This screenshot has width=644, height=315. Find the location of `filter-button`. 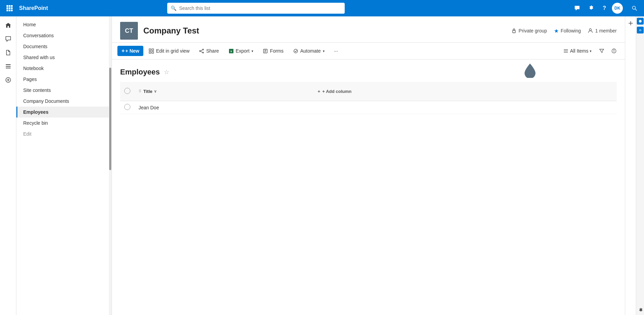

filter-button is located at coordinates (602, 51).